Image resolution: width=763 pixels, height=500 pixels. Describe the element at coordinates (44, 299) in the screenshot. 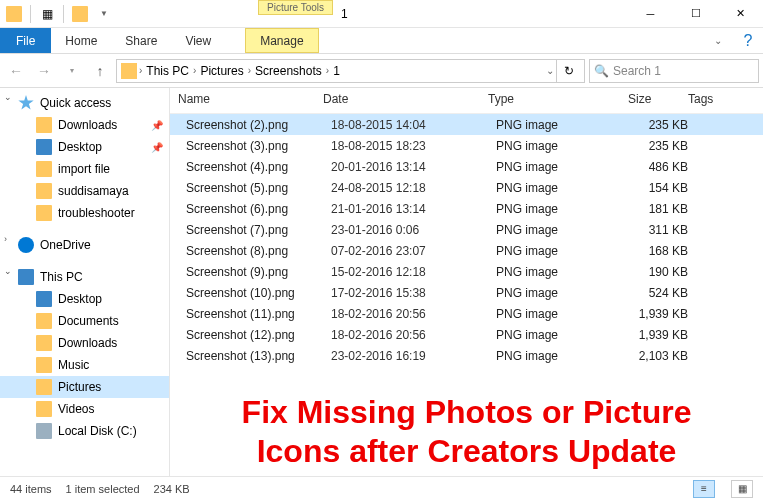

I see `desktop-icon` at that location.